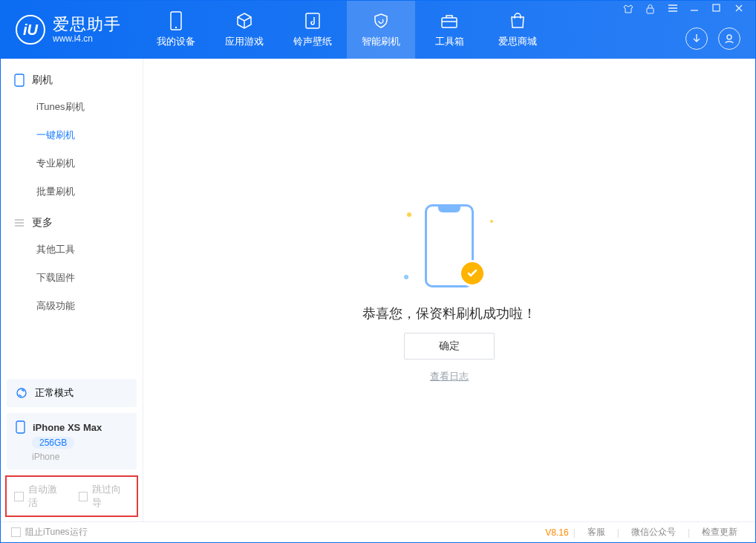 The image size is (756, 543). What do you see at coordinates (47, 496) in the screenshot?
I see `checkbox-label: 自动激活` at bounding box center [47, 496].